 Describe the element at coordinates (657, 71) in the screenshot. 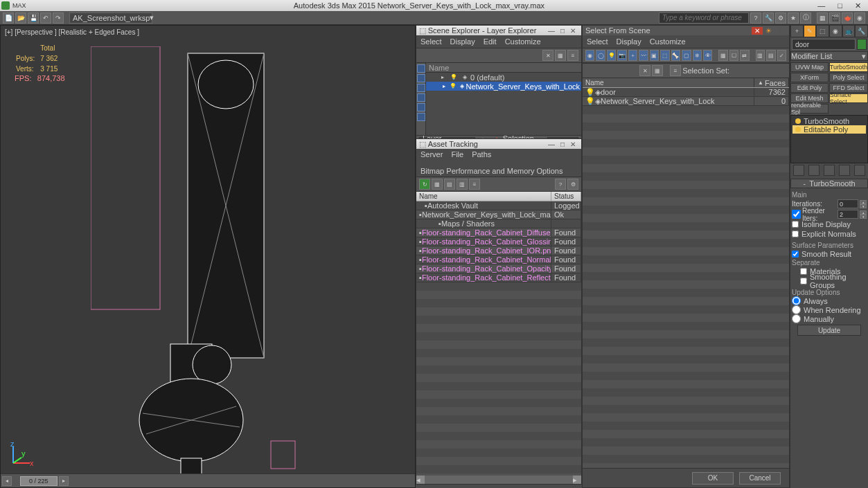

I see `view2-icon: ▦` at that location.